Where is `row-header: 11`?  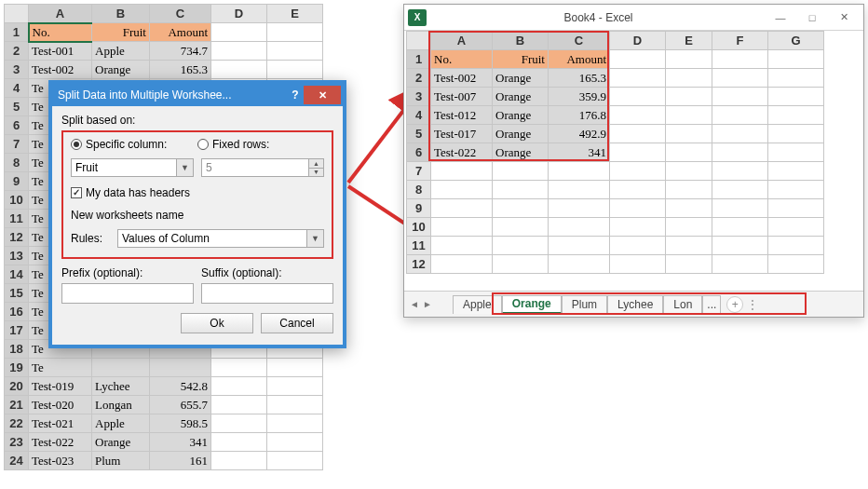 row-header: 11 is located at coordinates (17, 219).